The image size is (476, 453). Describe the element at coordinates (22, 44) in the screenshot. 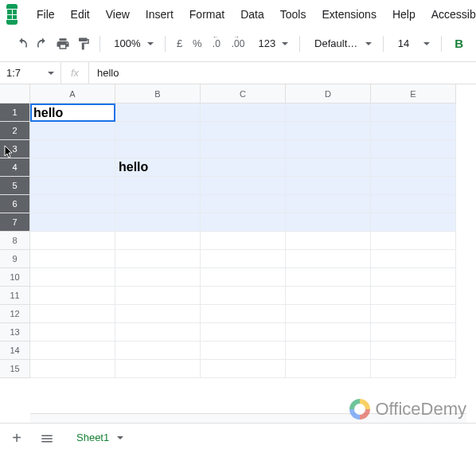

I see `undo-button` at that location.